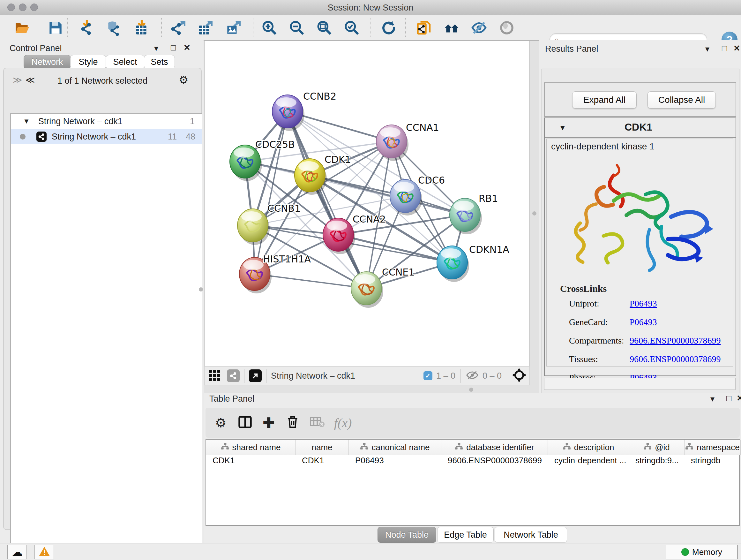 Image resolution: width=741 pixels, height=560 pixels. I want to click on table-row: CDK1CDK1P064939606.ENSP00000378699cyclin…, so click(472, 460).